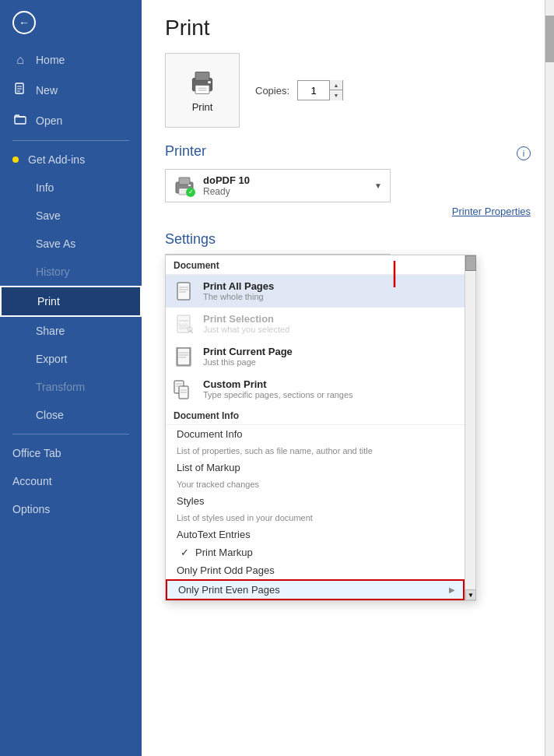 The image size is (554, 756). Describe the element at coordinates (470, 428) in the screenshot. I see `dropdown-scrollbar: ▲ ▼` at that location.